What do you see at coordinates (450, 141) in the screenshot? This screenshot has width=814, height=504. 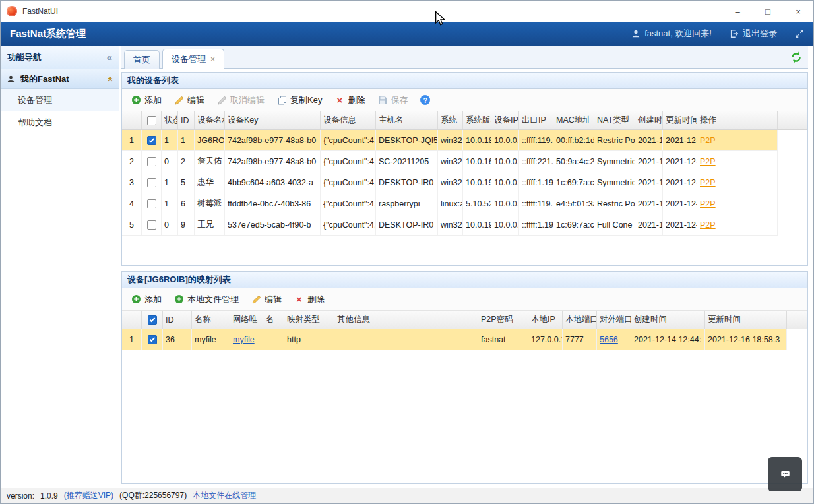 I see `table-row: 111JG6ROIB742af98b-e977-48a8-b0{"cpuCoun…` at bounding box center [450, 141].